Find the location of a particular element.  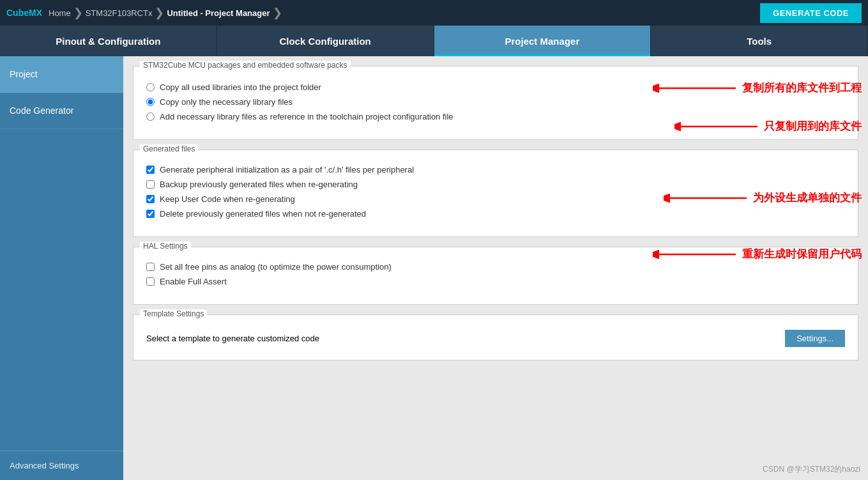

brand-logo: CubeMX is located at coordinates (24, 13).